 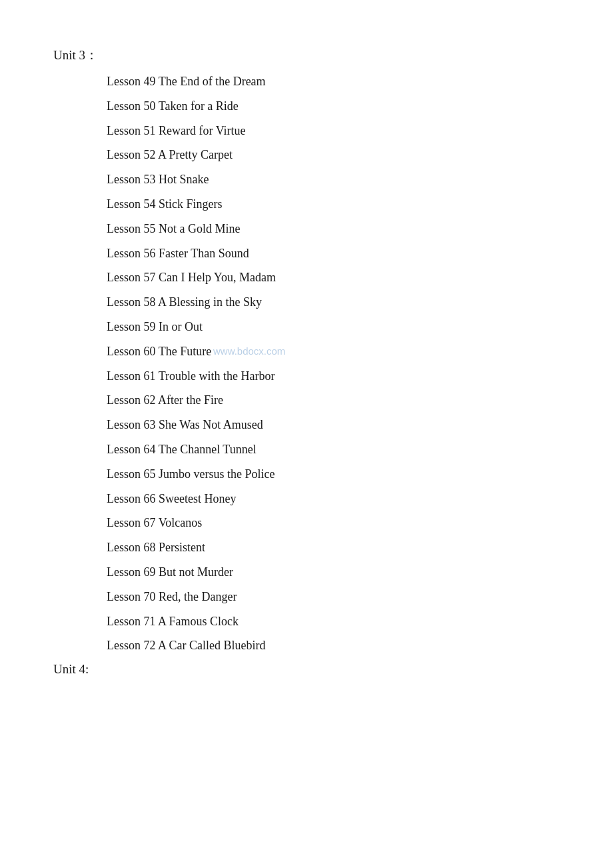 I want to click on list-item: Lesson 64 The Channel Tunnel, so click(x=333, y=449).